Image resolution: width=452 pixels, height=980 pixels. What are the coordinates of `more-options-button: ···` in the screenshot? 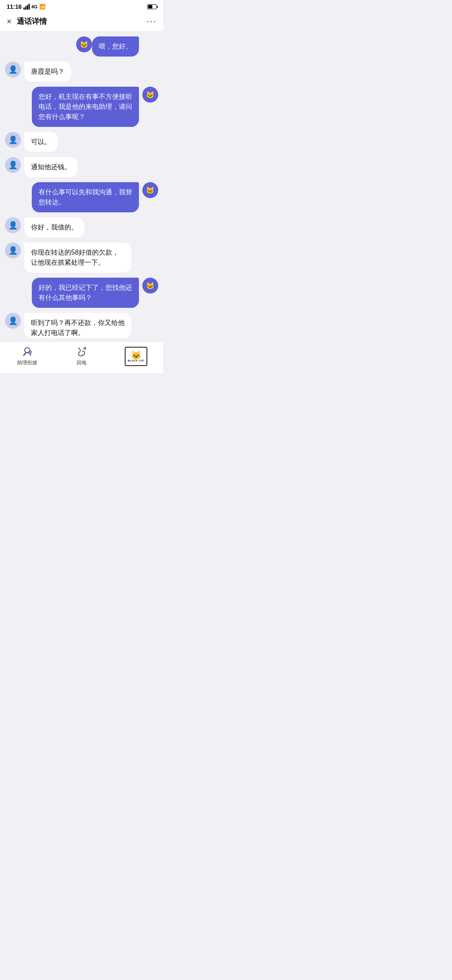 It's located at (152, 21).